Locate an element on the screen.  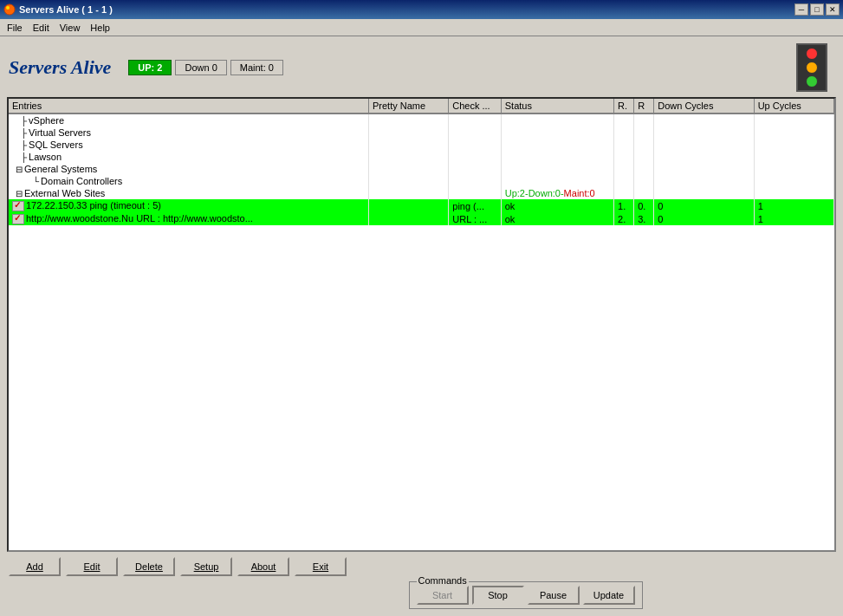
start-button: Start is located at coordinates (443, 595).